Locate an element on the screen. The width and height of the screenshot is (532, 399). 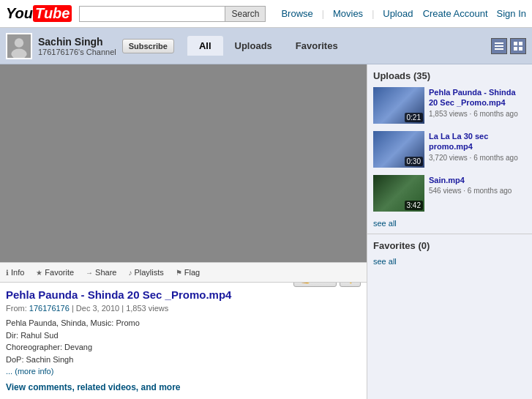
favorites-see-all-link: see all is located at coordinates (449, 261).